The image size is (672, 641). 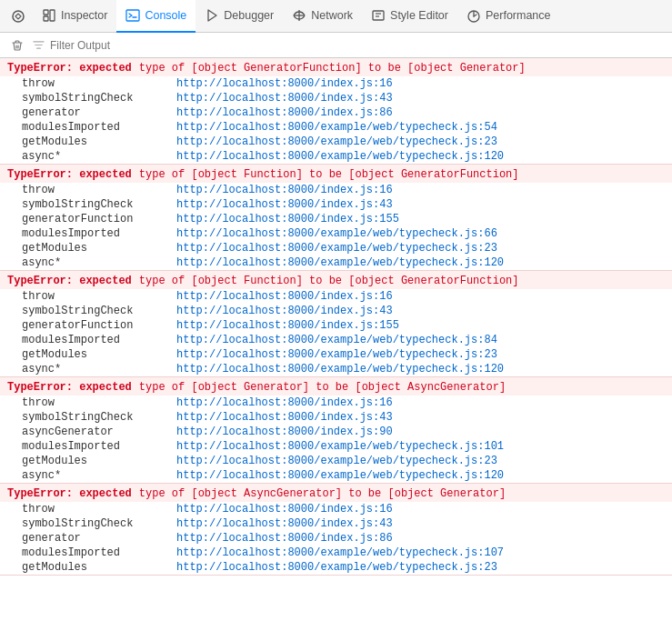 What do you see at coordinates (18, 16) in the screenshot?
I see `devtools-icon-button` at bounding box center [18, 16].